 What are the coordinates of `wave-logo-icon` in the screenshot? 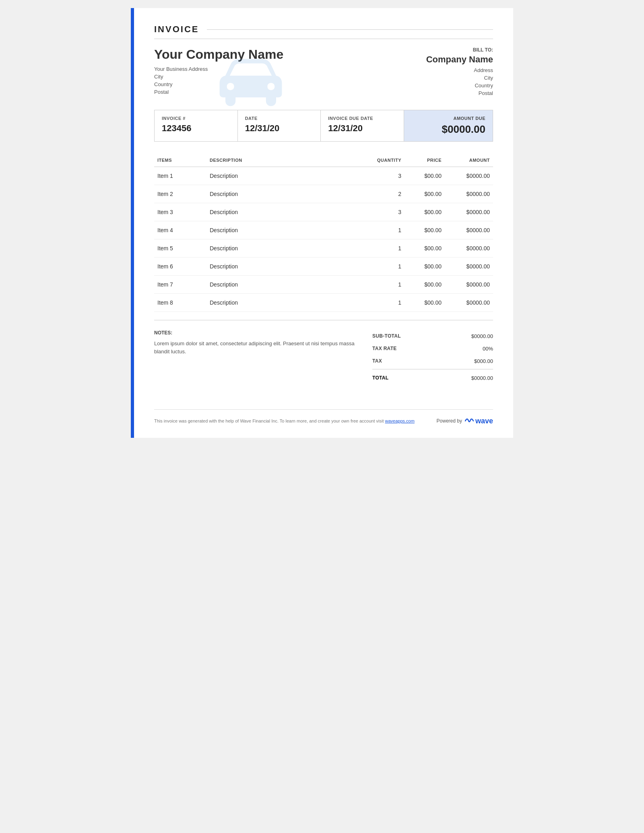 It's located at (469, 421).